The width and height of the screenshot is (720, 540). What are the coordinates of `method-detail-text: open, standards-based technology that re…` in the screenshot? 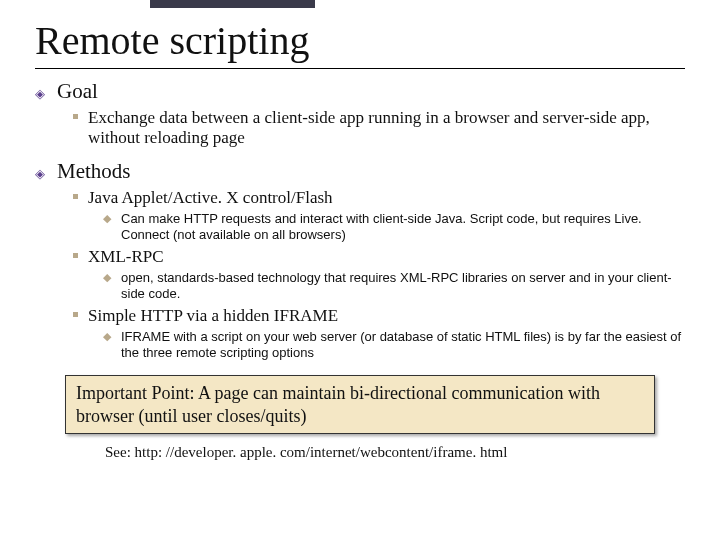 It's located at (403, 286).